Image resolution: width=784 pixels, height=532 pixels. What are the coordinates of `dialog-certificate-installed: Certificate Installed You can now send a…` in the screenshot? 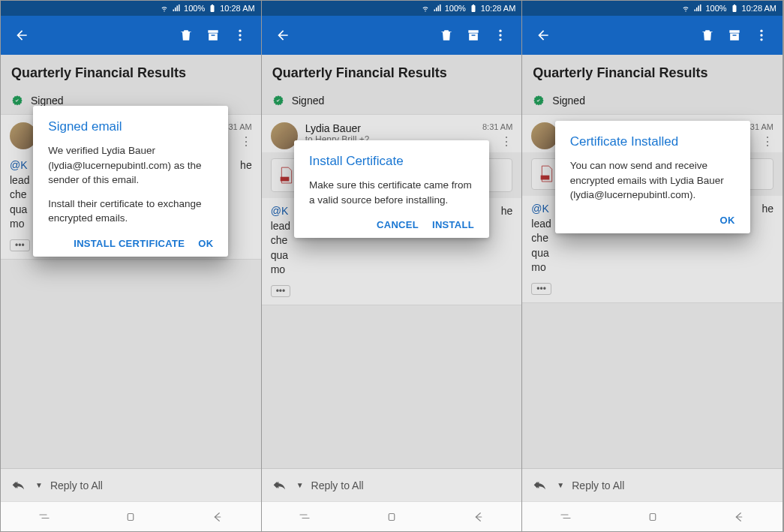 It's located at (653, 177).